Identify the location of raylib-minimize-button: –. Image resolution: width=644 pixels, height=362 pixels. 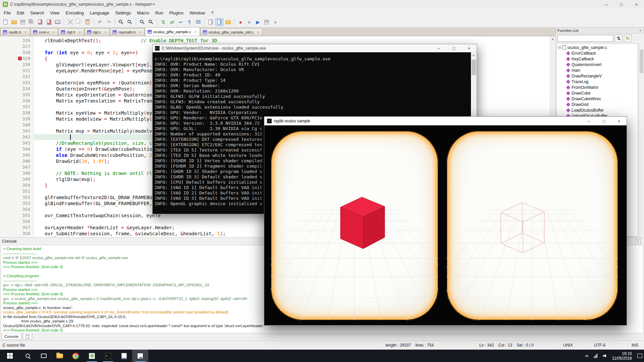
(589, 121).